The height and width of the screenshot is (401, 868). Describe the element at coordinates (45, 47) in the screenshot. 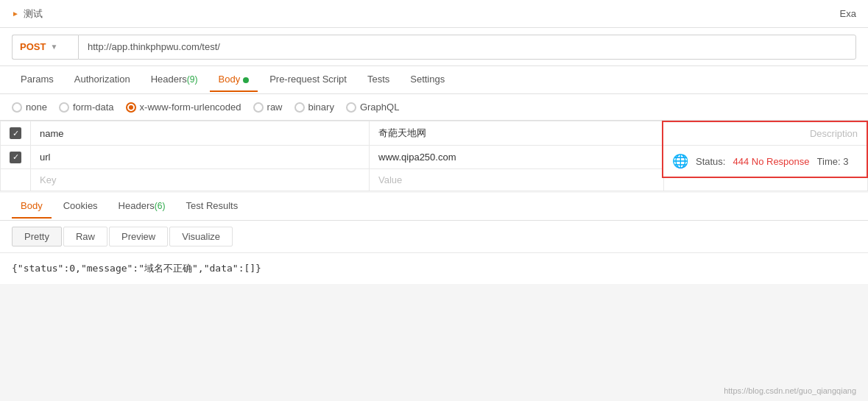

I see `method-select: POST ▼` at that location.